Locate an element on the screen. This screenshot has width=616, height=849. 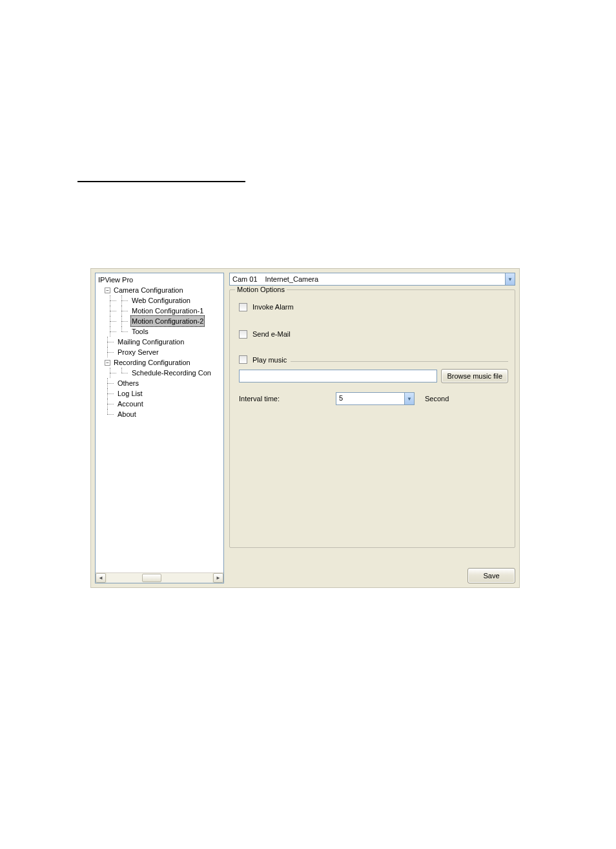
tree-account: Account is located at coordinates (130, 404).